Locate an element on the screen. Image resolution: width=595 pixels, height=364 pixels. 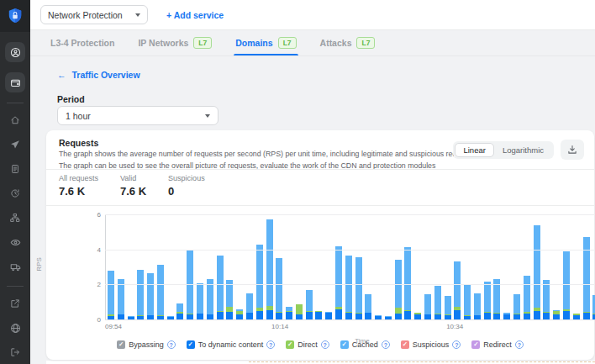
tab-domains: DomainsL7 is located at coordinates (266, 43).